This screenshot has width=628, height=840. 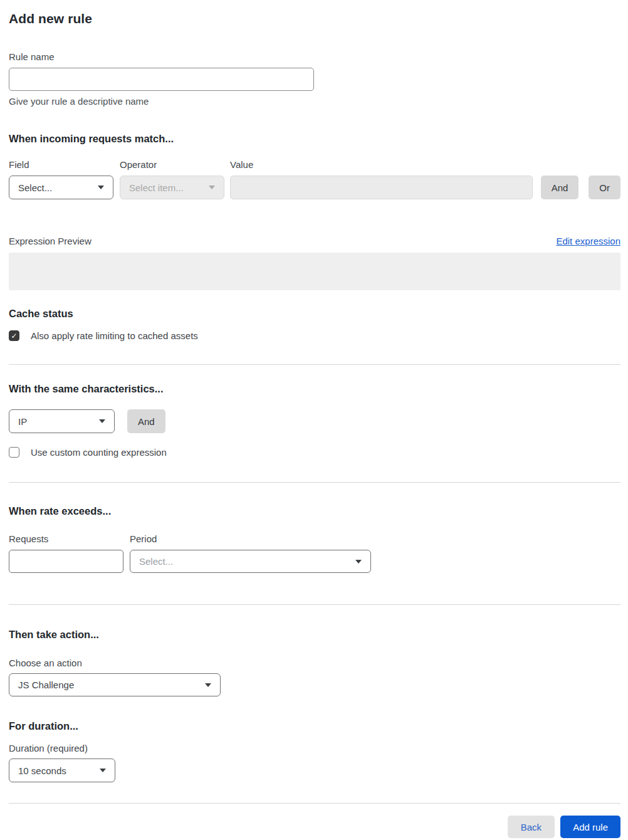 What do you see at coordinates (14, 453) in the screenshot?
I see `custom-counting-checkbox` at bounding box center [14, 453].